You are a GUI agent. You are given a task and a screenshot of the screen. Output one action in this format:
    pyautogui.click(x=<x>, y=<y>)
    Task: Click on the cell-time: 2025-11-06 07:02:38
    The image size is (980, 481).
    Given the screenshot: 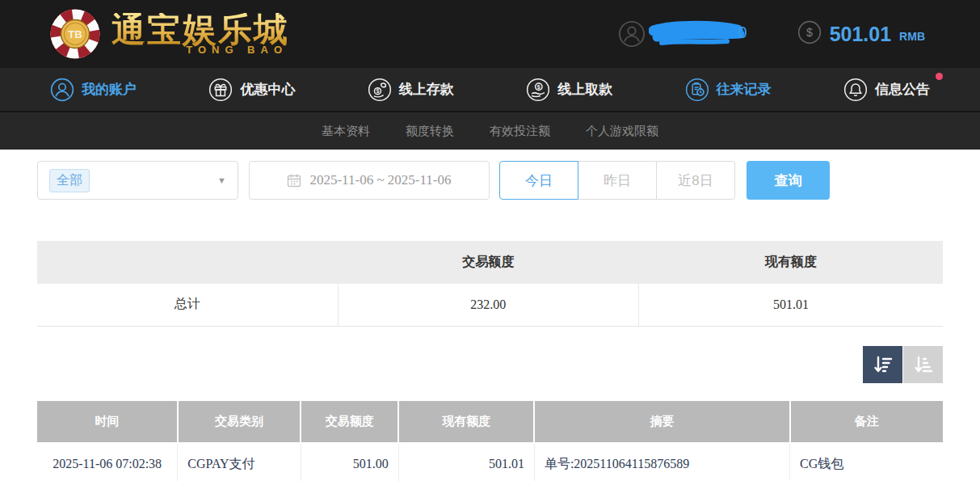 What is the action you would take?
    pyautogui.click(x=107, y=462)
    